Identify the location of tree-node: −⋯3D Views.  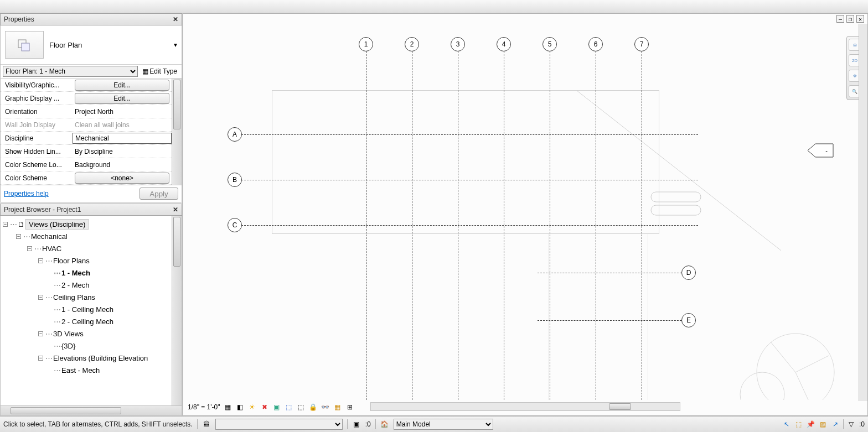
(86, 334).